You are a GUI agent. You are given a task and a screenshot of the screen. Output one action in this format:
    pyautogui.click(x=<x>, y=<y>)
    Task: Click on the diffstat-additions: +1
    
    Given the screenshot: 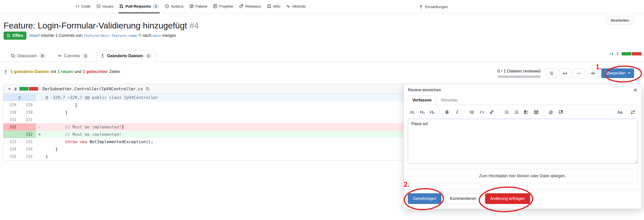 What is the action you would take?
    pyautogui.click(x=612, y=54)
    